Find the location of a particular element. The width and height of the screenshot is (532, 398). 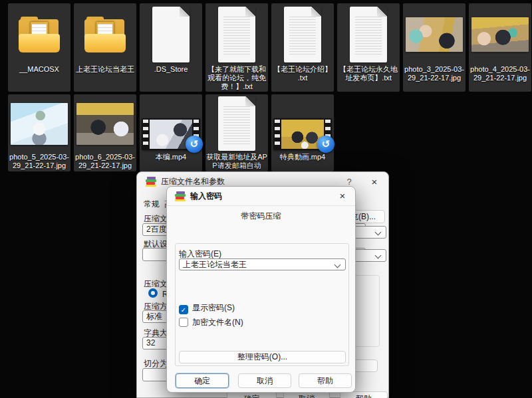

file-name-label: 特典動画.mp4 is located at coordinates (303, 157).